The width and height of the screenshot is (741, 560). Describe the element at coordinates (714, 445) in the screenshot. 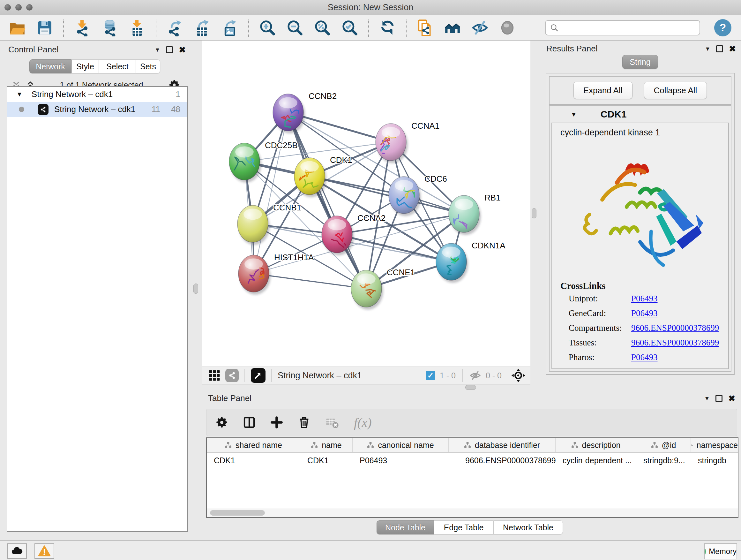

I see `column-header: namespace` at that location.